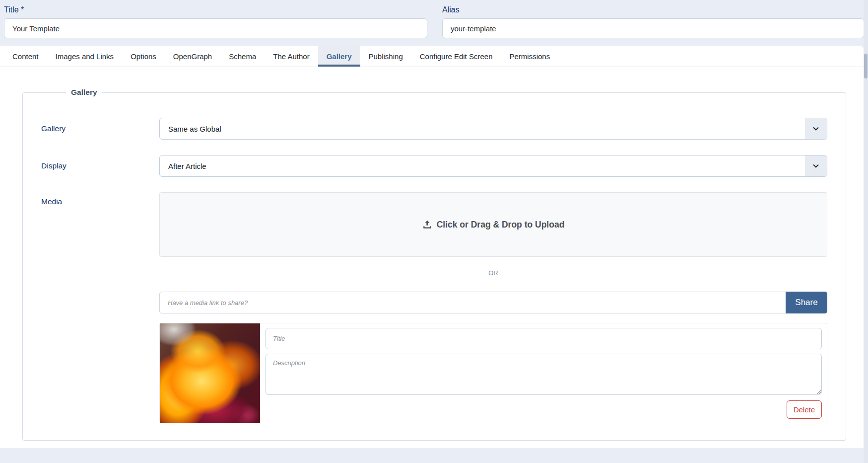 The height and width of the screenshot is (463, 868). Describe the element at coordinates (653, 22) in the screenshot. I see `alias-field-group: Alias` at that location.